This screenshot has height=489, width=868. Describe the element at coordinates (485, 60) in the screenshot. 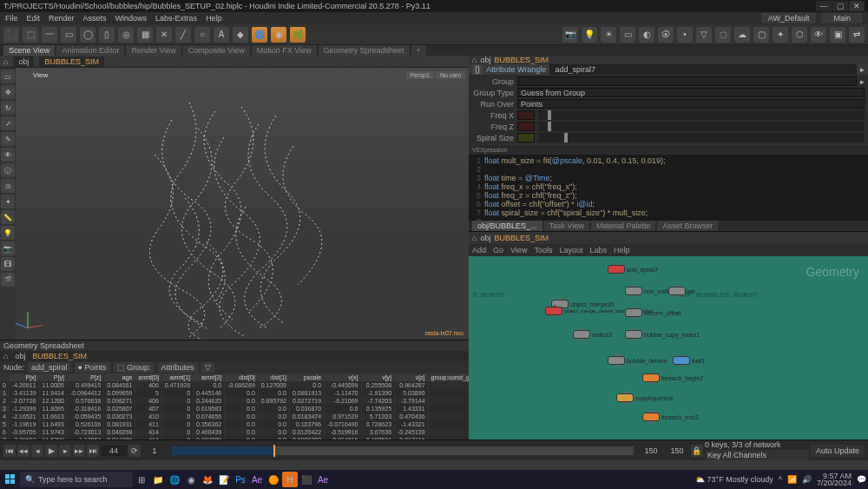

I see `parm-path-obj: obj` at that location.